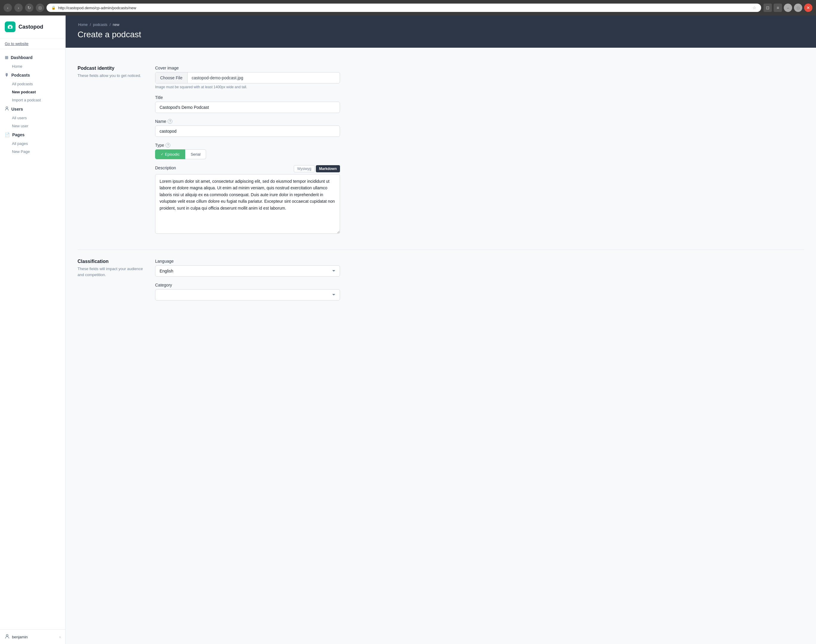 The width and height of the screenshot is (816, 644). I want to click on pages-icon: 📄, so click(8, 135).